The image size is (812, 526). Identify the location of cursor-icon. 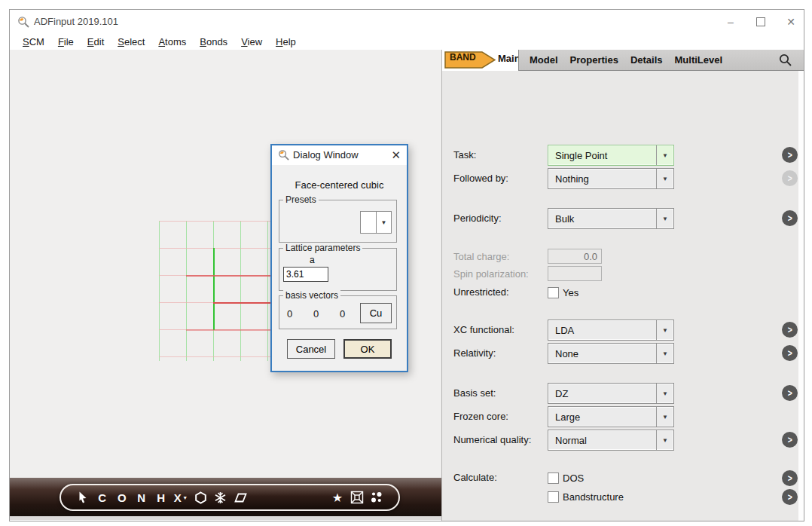
(83, 497).